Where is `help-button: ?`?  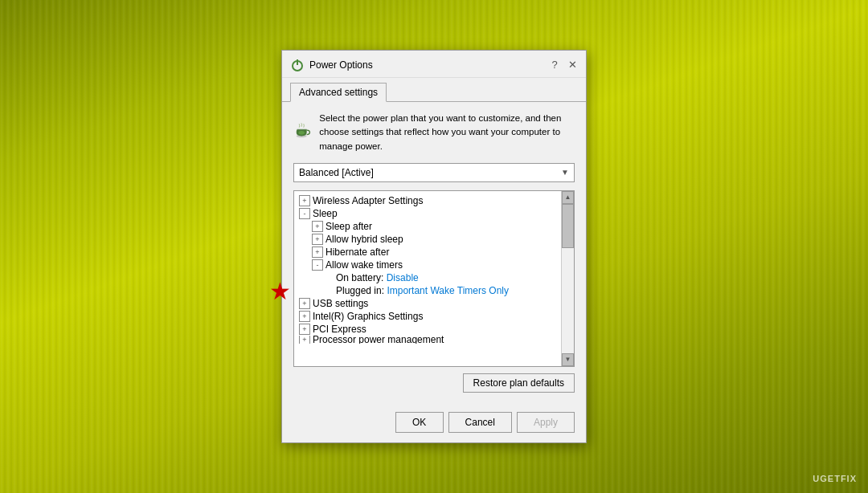 help-button: ? is located at coordinates (555, 65).